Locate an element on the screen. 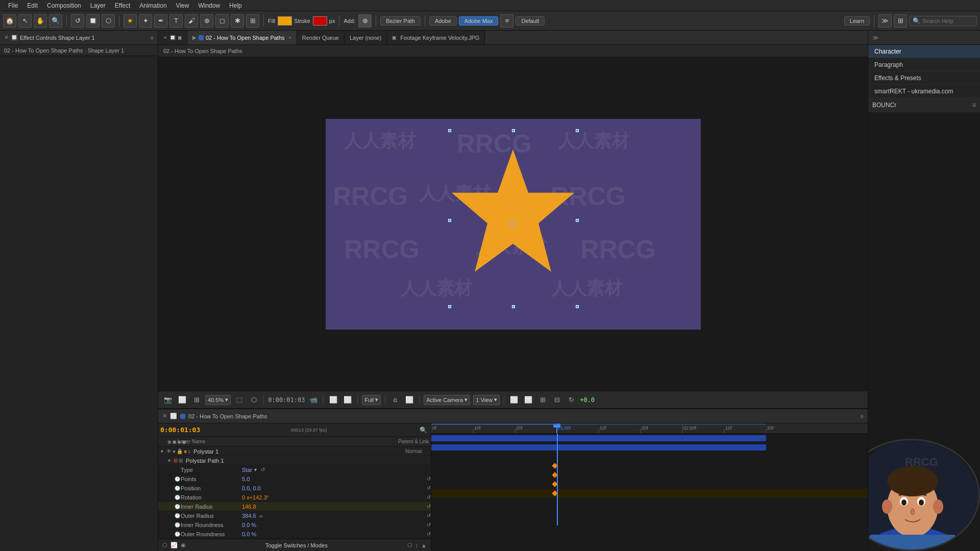 This screenshot has width=980, height=551. comp-tab-footage: ◼ Footage Keyframe Velocity.JPG is located at coordinates (436, 38).